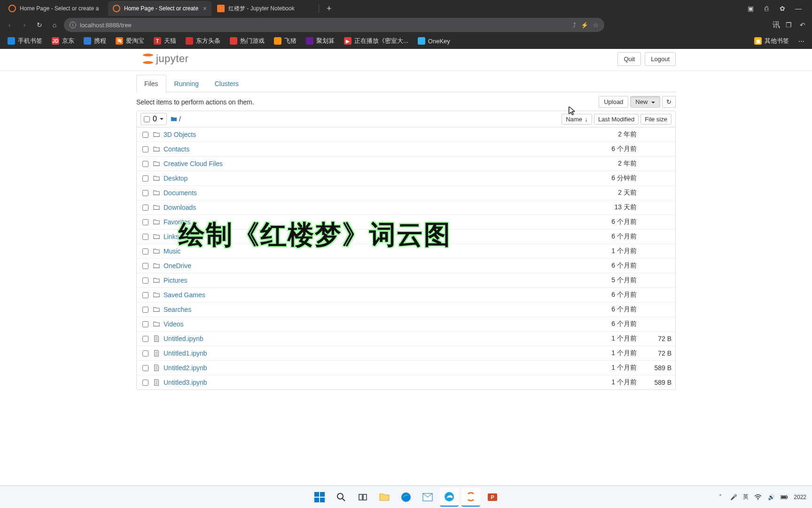  Describe the element at coordinates (734, 497) in the screenshot. I see `mic-icon: 🎤` at that location.